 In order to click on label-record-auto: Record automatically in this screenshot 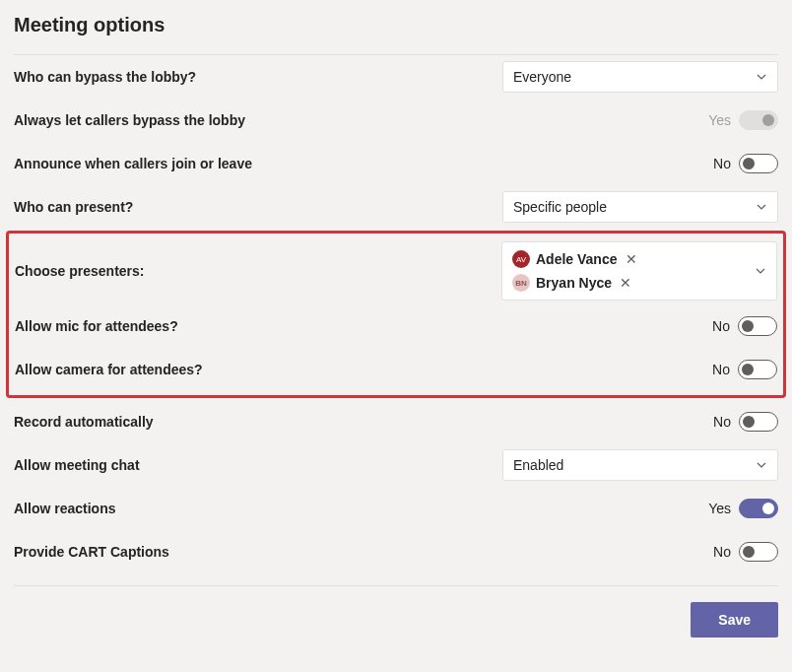, I will do `click(84, 422)`.